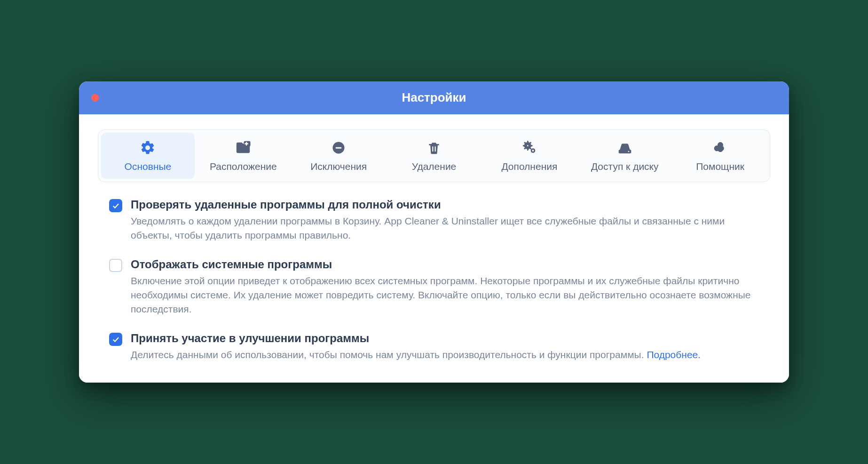  I want to click on titlebar: Настройки, so click(434, 98).